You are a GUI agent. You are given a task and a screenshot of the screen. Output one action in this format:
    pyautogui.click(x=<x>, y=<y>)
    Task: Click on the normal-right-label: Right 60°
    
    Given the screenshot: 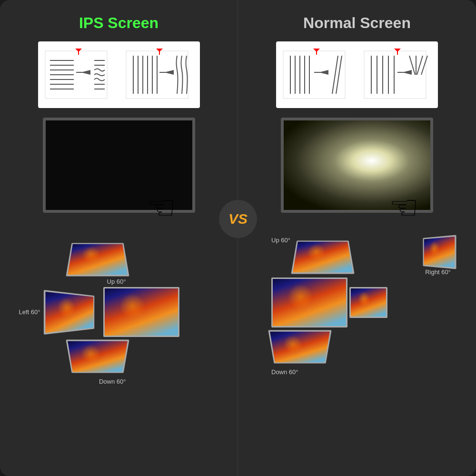 What is the action you would take?
    pyautogui.click(x=438, y=272)
    